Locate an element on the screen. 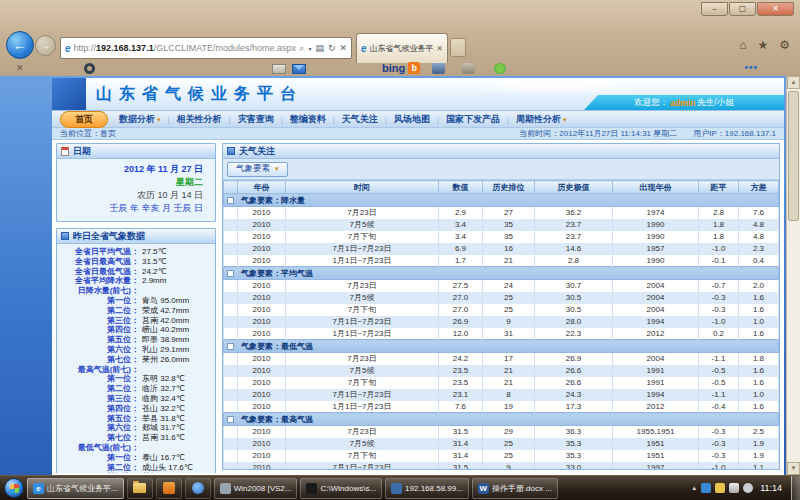 The image size is (800, 500). favorites-star-icon: ★ is located at coordinates (762, 45).